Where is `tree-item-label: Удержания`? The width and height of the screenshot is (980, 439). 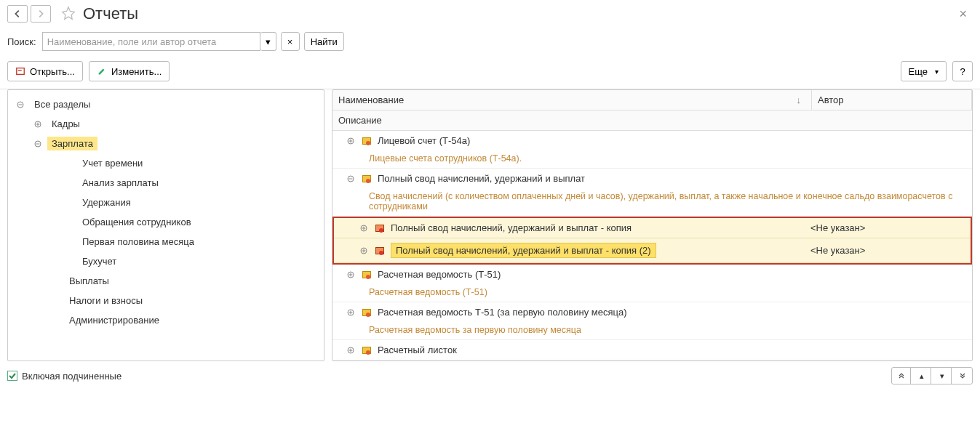
tree-item-label: Удержания is located at coordinates (106, 202).